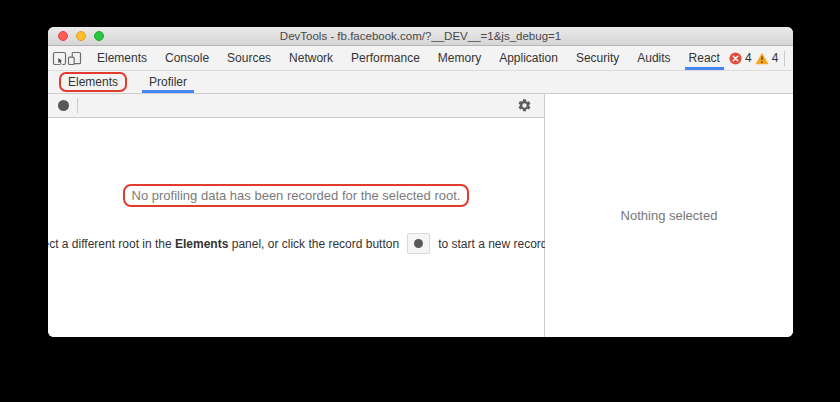  I want to click on tab-label: Console, so click(187, 58).